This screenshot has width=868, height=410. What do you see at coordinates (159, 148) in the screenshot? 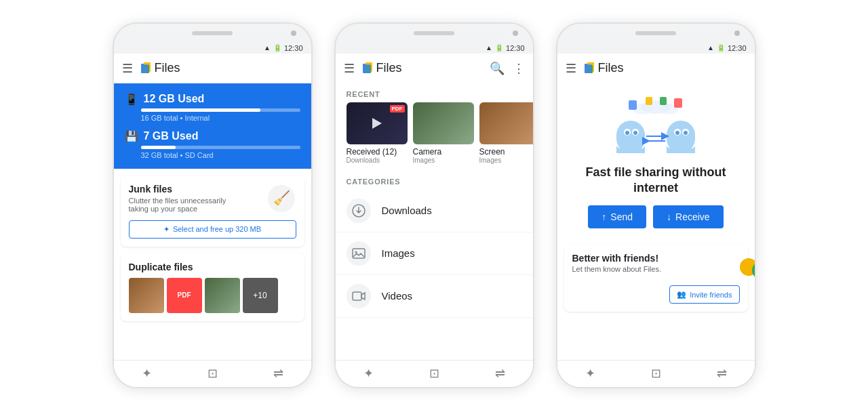
I see `sd-bar-fill` at bounding box center [159, 148].